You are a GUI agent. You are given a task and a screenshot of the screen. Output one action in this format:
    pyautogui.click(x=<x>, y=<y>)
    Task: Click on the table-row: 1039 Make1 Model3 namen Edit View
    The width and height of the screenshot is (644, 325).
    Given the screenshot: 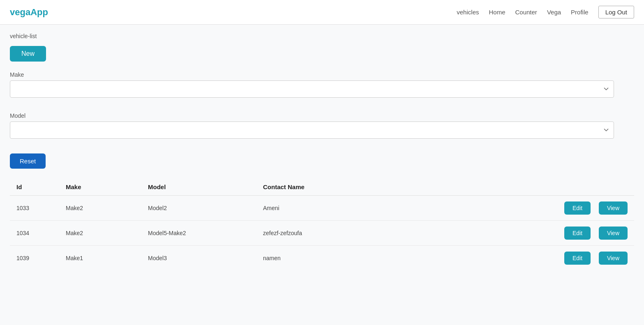 What is the action you would take?
    pyautogui.click(x=322, y=259)
    